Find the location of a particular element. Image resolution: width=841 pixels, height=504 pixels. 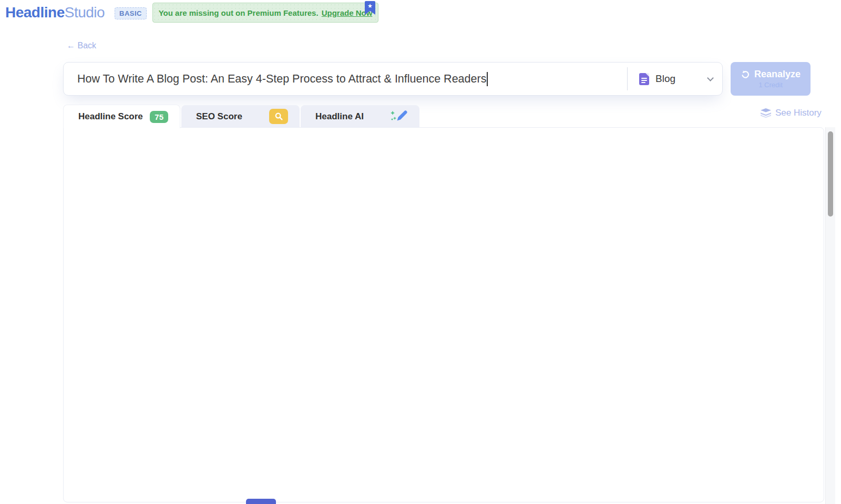

premium-upsell-banner: You are missing out on Premium Features.… is located at coordinates (265, 13).